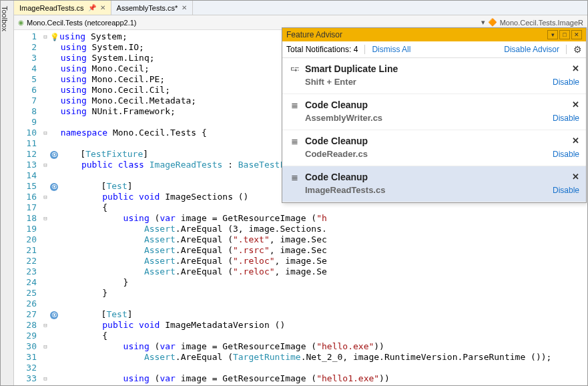 The image size is (588, 386). What do you see at coordinates (531, 49) in the screenshot?
I see `disable-advisor-link: Disable Advisor` at bounding box center [531, 49].